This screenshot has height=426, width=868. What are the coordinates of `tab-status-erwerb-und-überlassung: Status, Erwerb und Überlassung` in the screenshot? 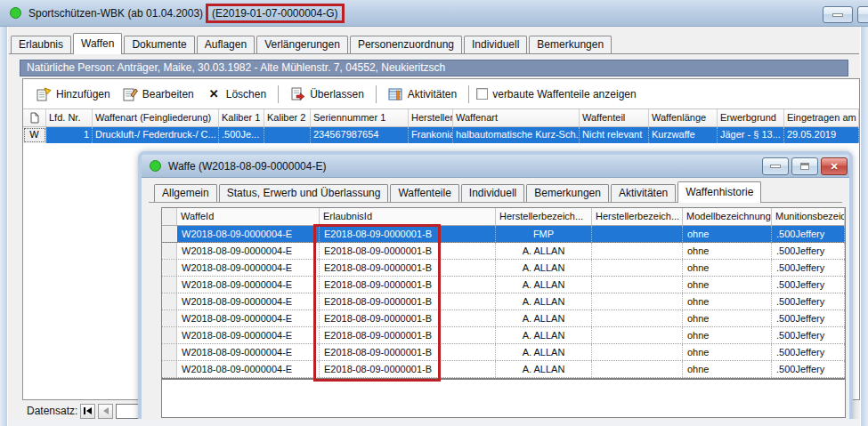 It's located at (304, 193).